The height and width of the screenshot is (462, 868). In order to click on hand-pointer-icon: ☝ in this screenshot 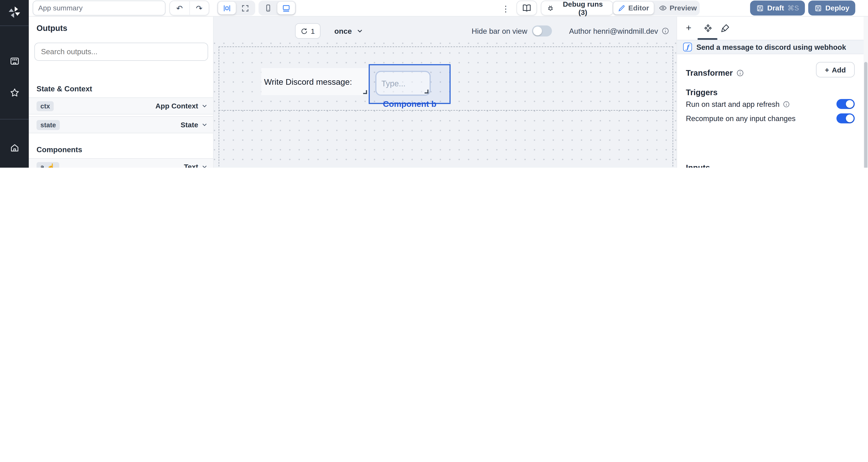, I will do `click(51, 165)`.